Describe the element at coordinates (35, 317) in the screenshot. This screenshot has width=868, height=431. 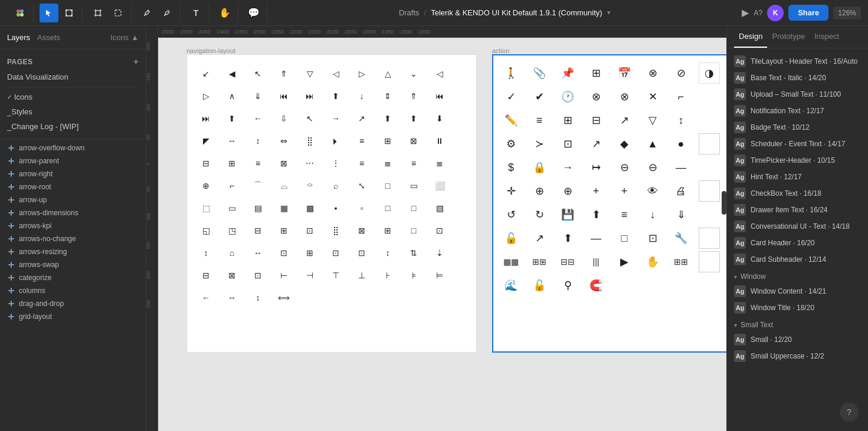
I see `layer-label: grid-layout` at that location.